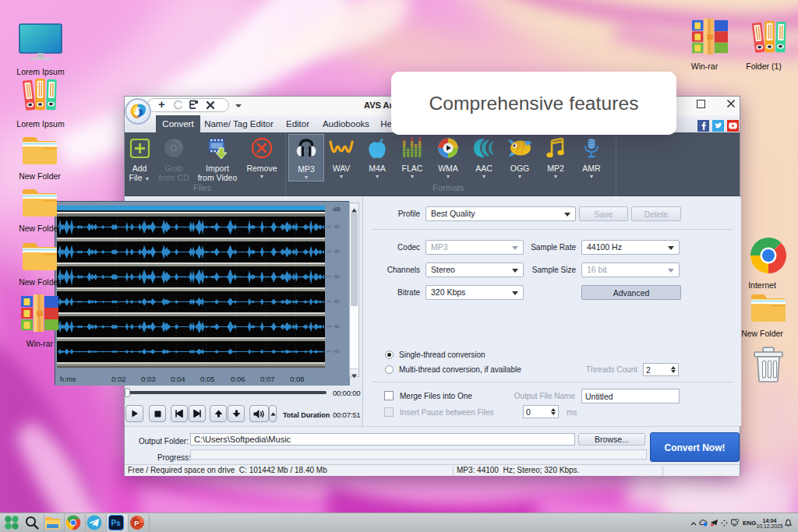  Describe the element at coordinates (178, 379) in the screenshot. I see `svg-text: 0:04` at that location.